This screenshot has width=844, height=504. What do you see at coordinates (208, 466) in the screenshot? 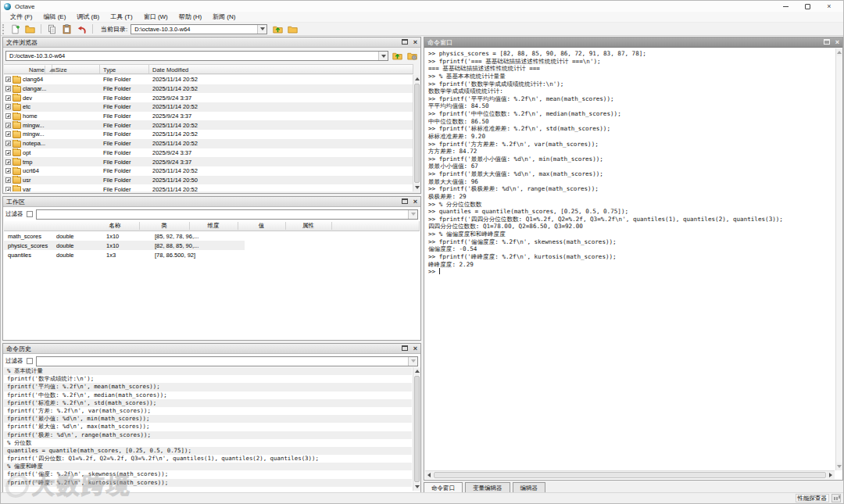
I see `history-command: % 偏度和峰度` at bounding box center [208, 466].